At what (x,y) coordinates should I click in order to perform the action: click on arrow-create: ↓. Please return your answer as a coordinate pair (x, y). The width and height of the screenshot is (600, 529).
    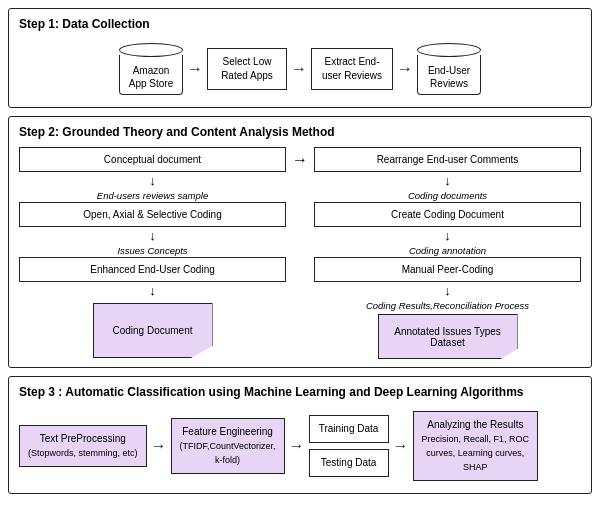
    Looking at the image, I should click on (448, 236).